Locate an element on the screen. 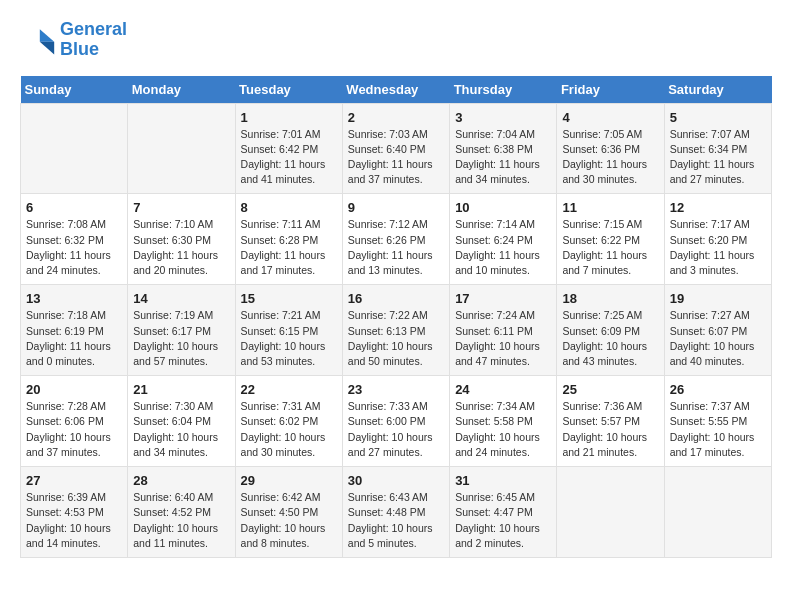  calendar-week-row: 13Sunrise: 7:18 AM Sunset: 6:19 PM Dayli… is located at coordinates (396, 330).